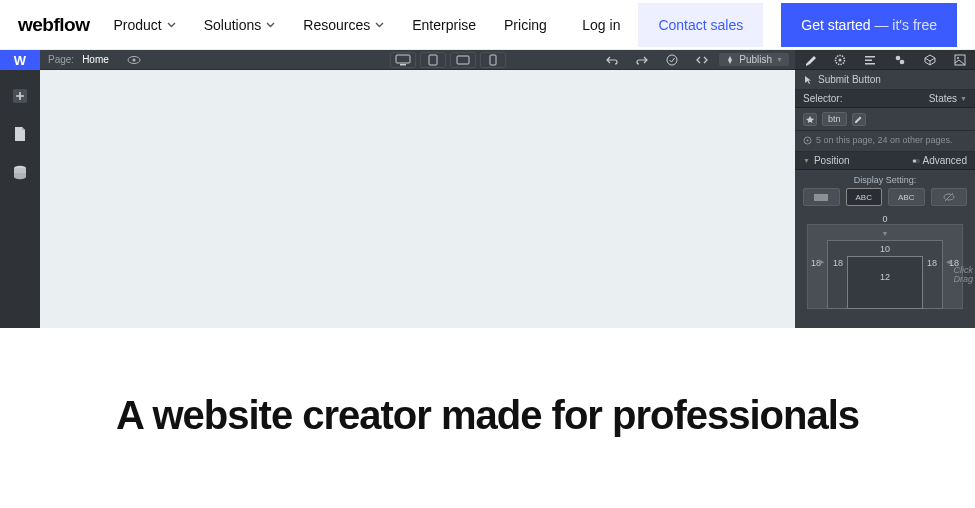 The width and height of the screenshot is (975, 508). Describe the element at coordinates (840, 60) in the screenshot. I see `gear-icon` at that location.